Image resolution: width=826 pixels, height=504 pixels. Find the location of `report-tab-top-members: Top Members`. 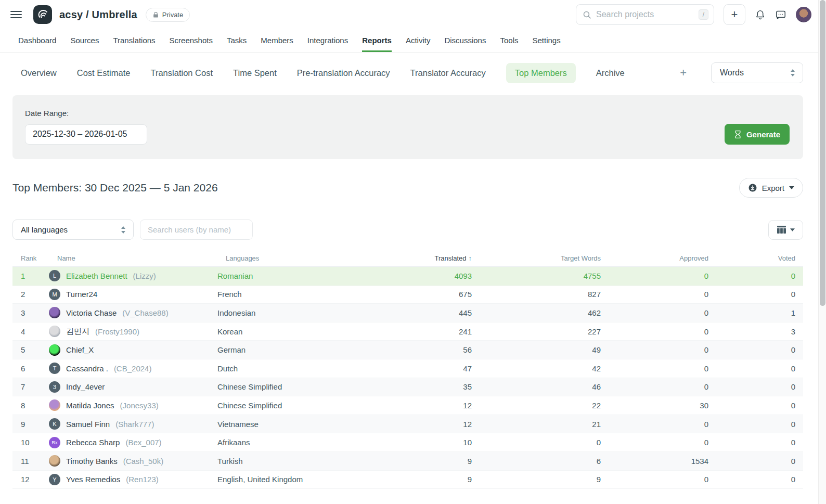

report-tab-top-members: Top Members is located at coordinates (541, 73).